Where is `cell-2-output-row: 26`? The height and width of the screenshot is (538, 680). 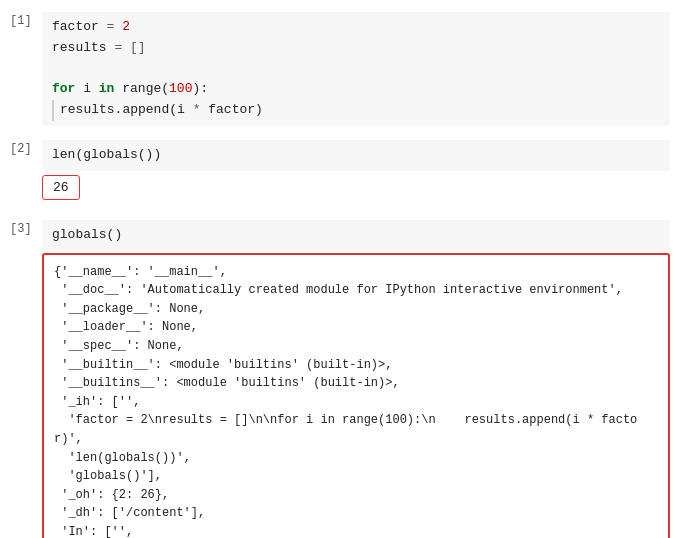
cell-2-output-row: 26 is located at coordinates (340, 188).